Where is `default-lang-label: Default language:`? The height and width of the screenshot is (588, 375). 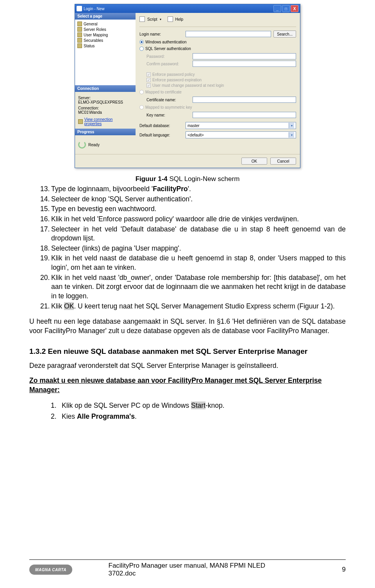
default-lang-label: Default language: is located at coordinates (161, 135).